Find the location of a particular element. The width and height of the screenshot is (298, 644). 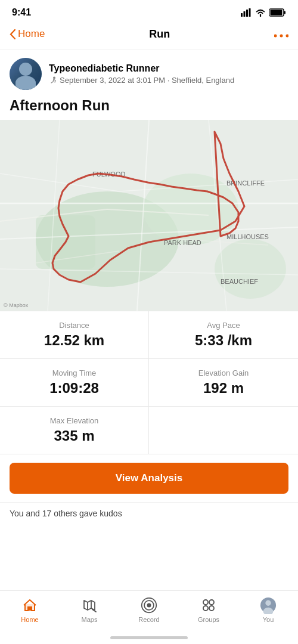

kudos-bar: You and 17 others gave kudos is located at coordinates (149, 513).